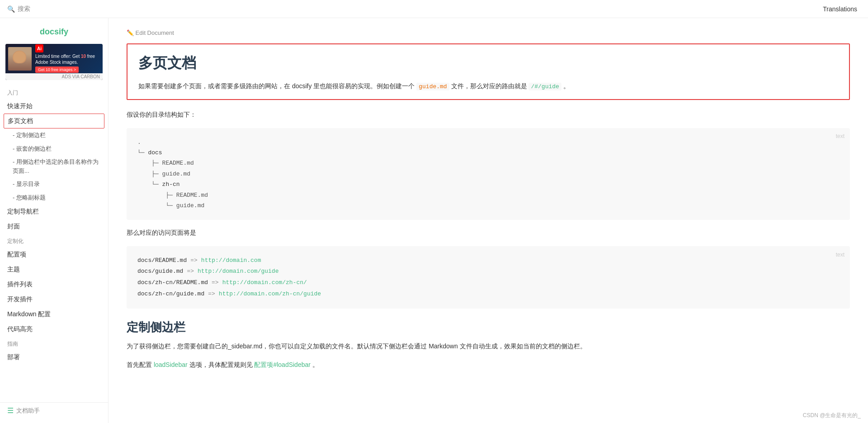 The image size is (868, 423). What do you see at coordinates (54, 314) in the screenshot?
I see `sidebar-item-markdown-config: Markdown 配置` at bounding box center [54, 314].